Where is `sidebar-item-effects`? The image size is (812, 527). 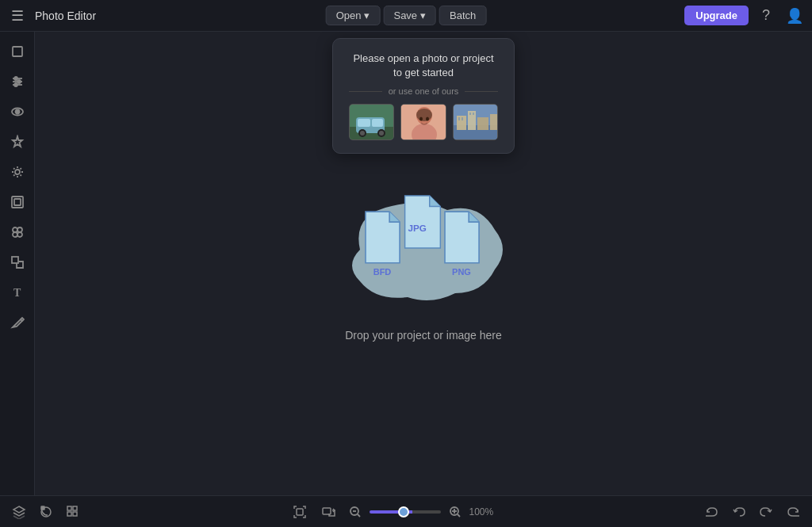
sidebar-item-effects is located at coordinates (17, 172).